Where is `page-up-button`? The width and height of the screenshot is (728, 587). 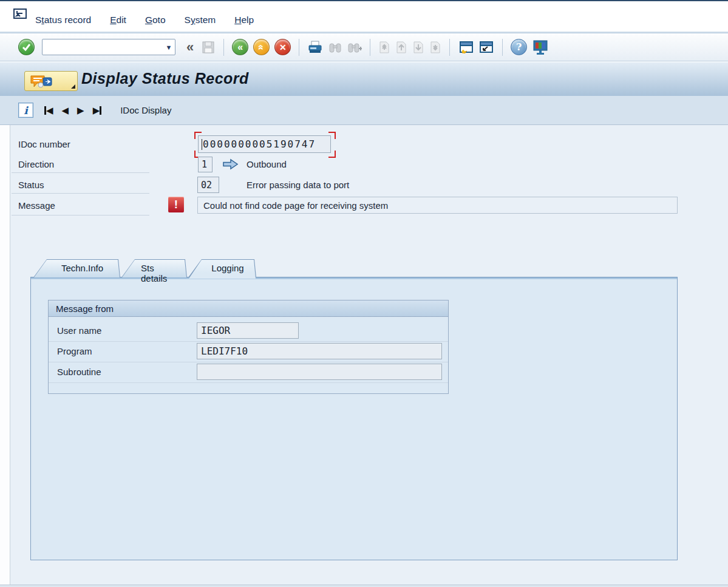
page-up-button is located at coordinates (401, 47).